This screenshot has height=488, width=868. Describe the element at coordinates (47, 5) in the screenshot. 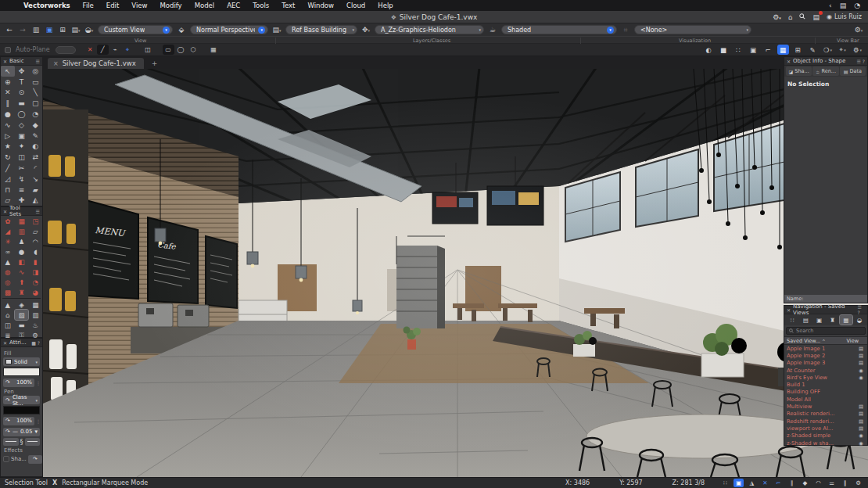

I see `menu-item: Vectorworks` at that location.